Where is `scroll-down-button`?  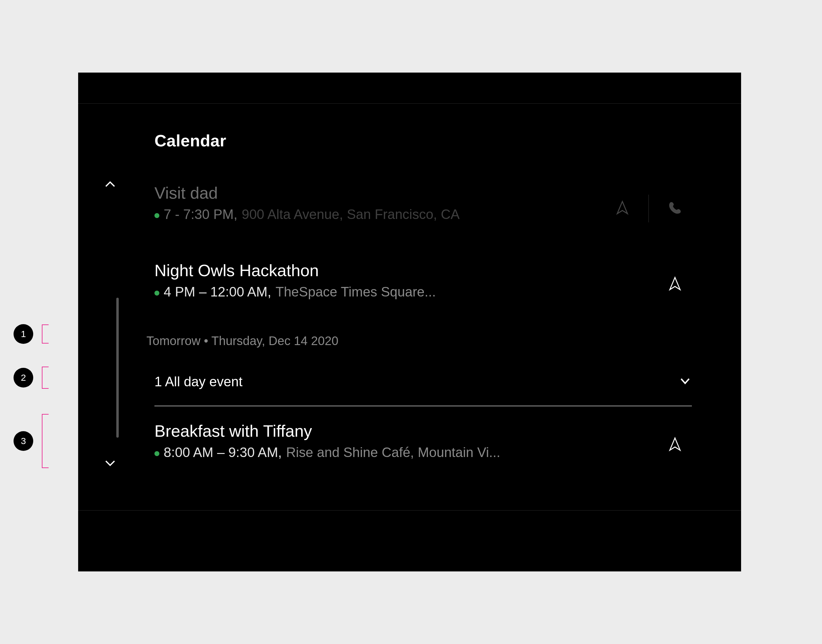 scroll-down-button is located at coordinates (110, 463).